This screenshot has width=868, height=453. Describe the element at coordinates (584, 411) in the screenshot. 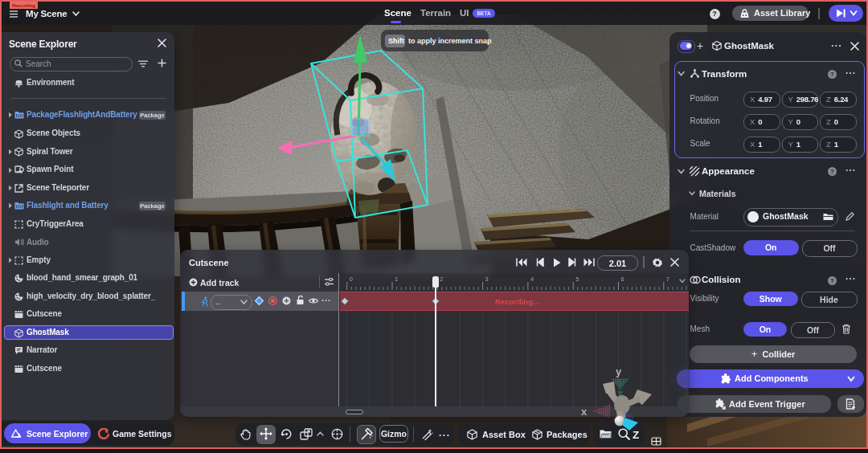

I see `svg-text: x` at that location.